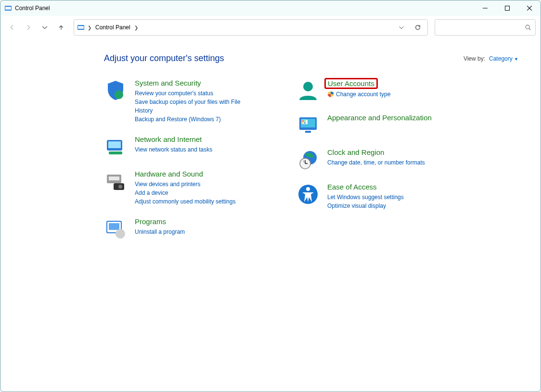 Image resolution: width=541 pixels, height=392 pixels. Describe the element at coordinates (356, 152) in the screenshot. I see `category-title-link: Clock and Region` at that location.